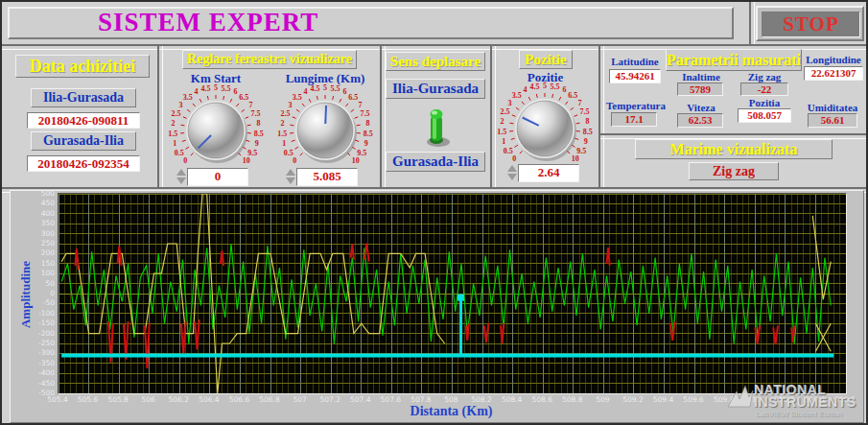  What do you see at coordinates (435, 161) in the screenshot?
I see `sens-bottom-button: Gurasada-Ilia` at bounding box center [435, 161].